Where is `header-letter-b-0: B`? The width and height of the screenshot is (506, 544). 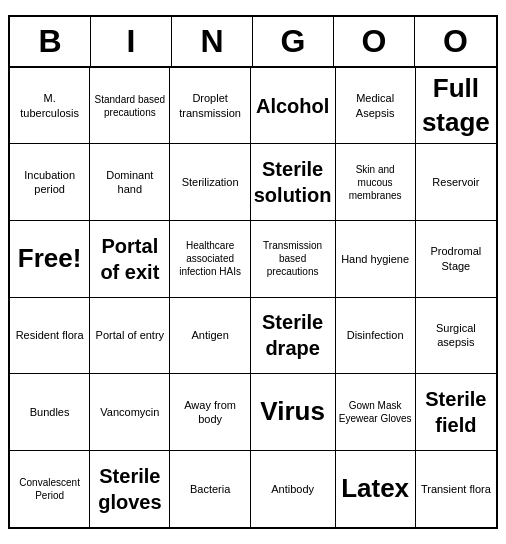 header-letter-b-0: B is located at coordinates (50, 42).